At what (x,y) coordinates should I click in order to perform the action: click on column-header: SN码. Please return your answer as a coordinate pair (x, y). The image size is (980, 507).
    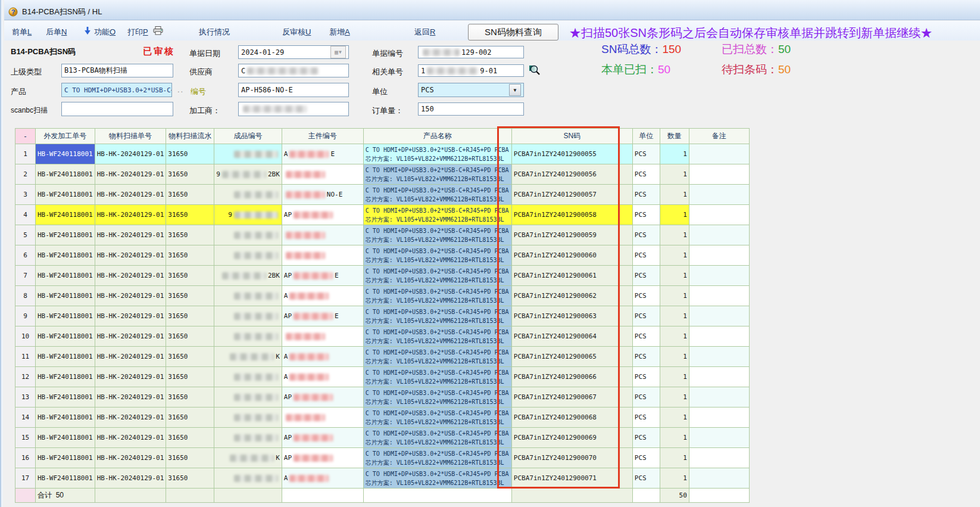
    Looking at the image, I should click on (572, 136).